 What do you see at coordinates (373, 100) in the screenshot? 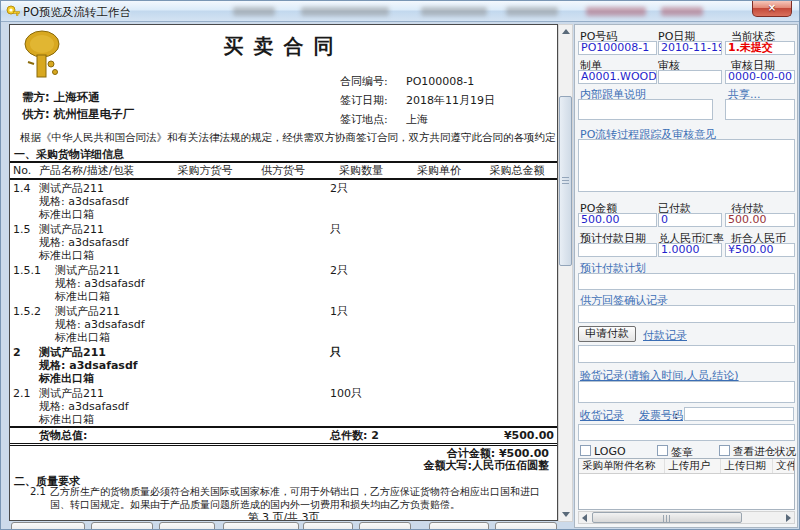
I see `sign-date-label: 签订日期:` at bounding box center [373, 100].